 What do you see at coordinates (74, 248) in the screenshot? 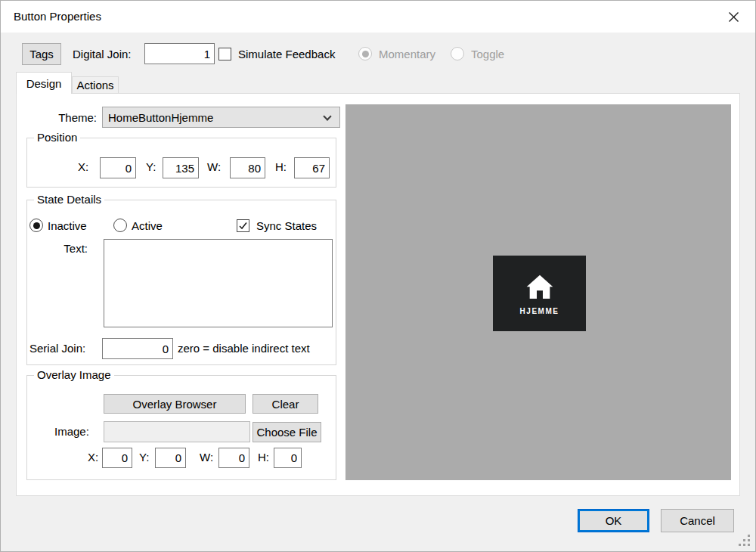
I see `text-label: Text:` at bounding box center [74, 248].